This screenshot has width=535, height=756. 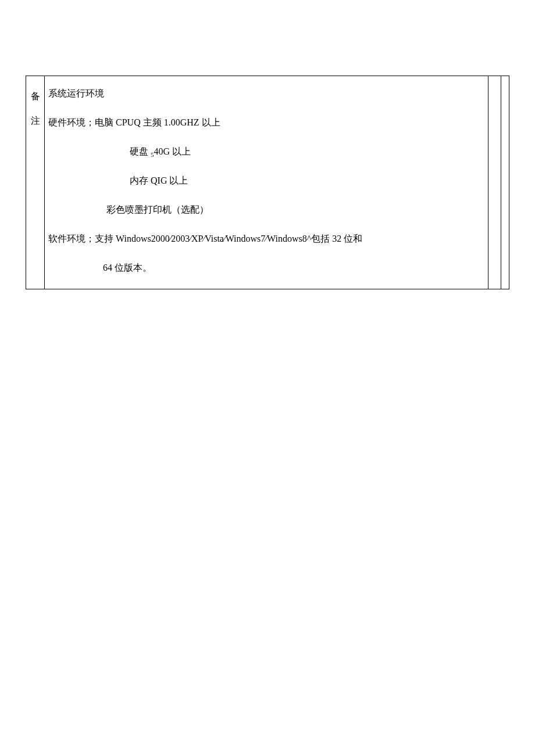 What do you see at coordinates (266, 210) in the screenshot?
I see `hardware-printer: 彩色喷墨打印机（选配）` at bounding box center [266, 210].